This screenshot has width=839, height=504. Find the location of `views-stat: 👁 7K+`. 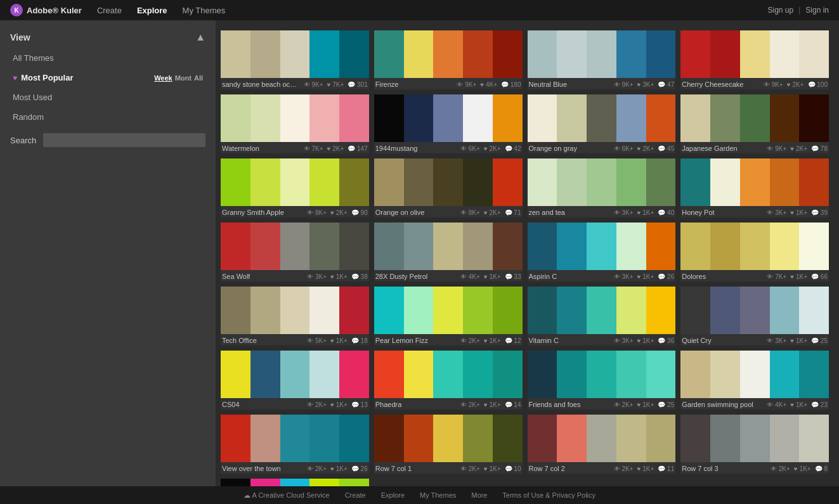

views-stat: 👁 7K+ is located at coordinates (776, 276).